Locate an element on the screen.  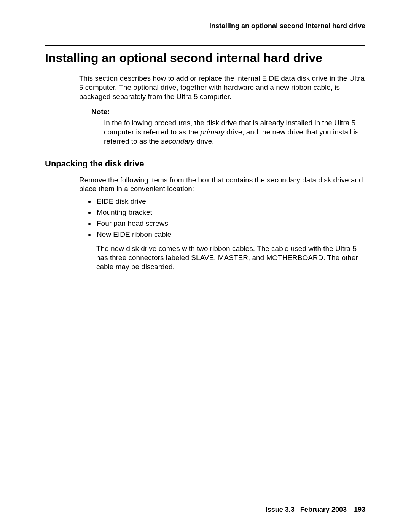
note-label: Note: is located at coordinates (228, 112).